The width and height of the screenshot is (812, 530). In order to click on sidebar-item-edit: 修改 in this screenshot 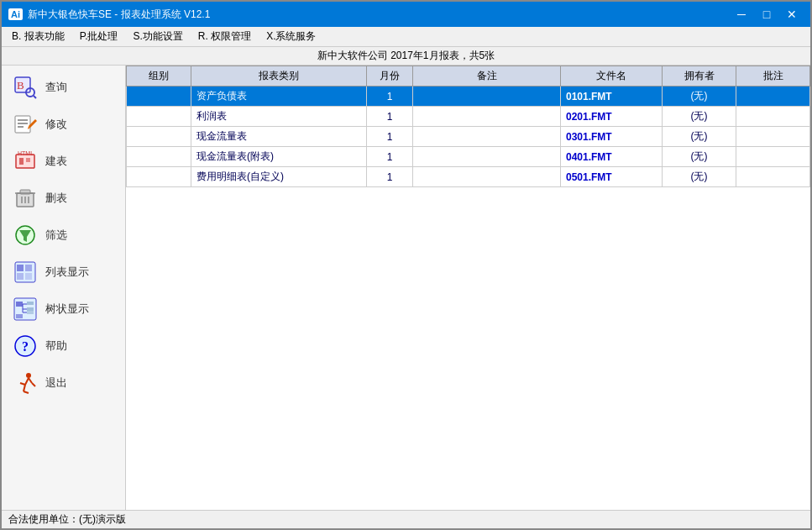, I will do `click(64, 124)`.